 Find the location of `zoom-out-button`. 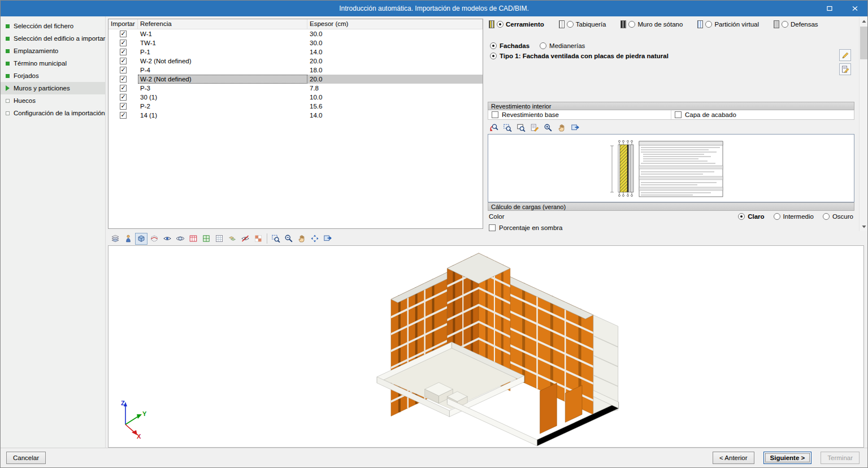

zoom-out-button is located at coordinates (289, 239).